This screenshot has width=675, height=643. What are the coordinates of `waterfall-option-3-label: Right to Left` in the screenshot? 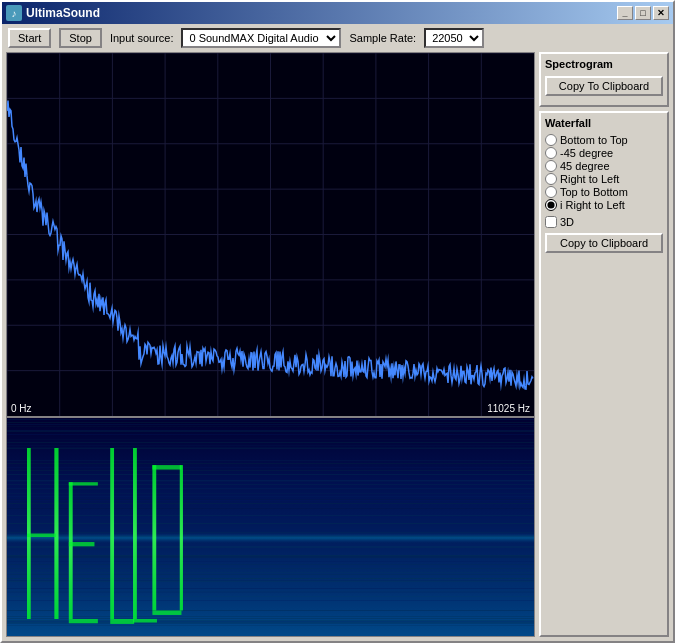 It's located at (590, 179).